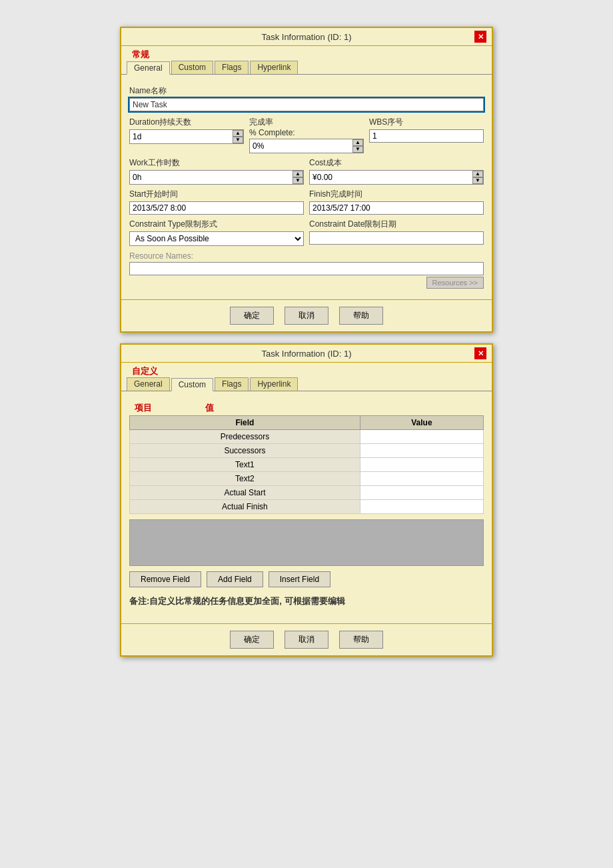 This screenshot has width=613, height=868. What do you see at coordinates (306, 256) in the screenshot?
I see `resource-names-label: Resource Names:` at bounding box center [306, 256].